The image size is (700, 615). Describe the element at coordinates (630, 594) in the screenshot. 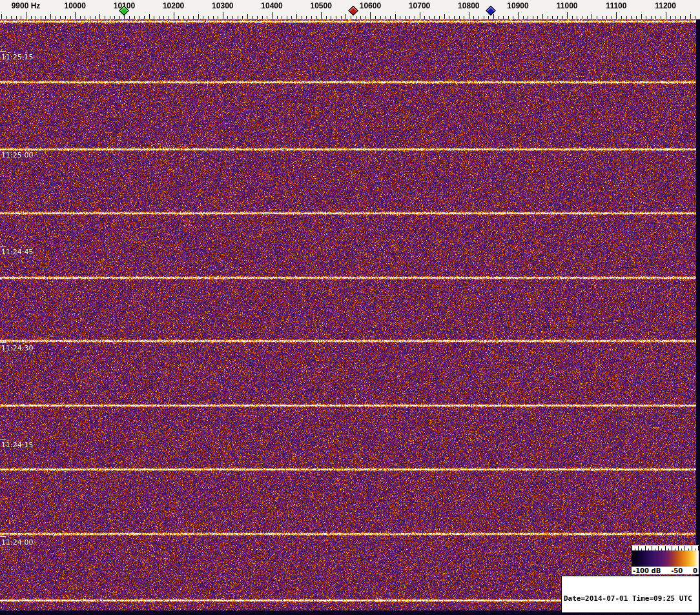

I see `status-info-box: Date=2014-07-01 Time=09:25 UTC Freq=143 …` at that location.